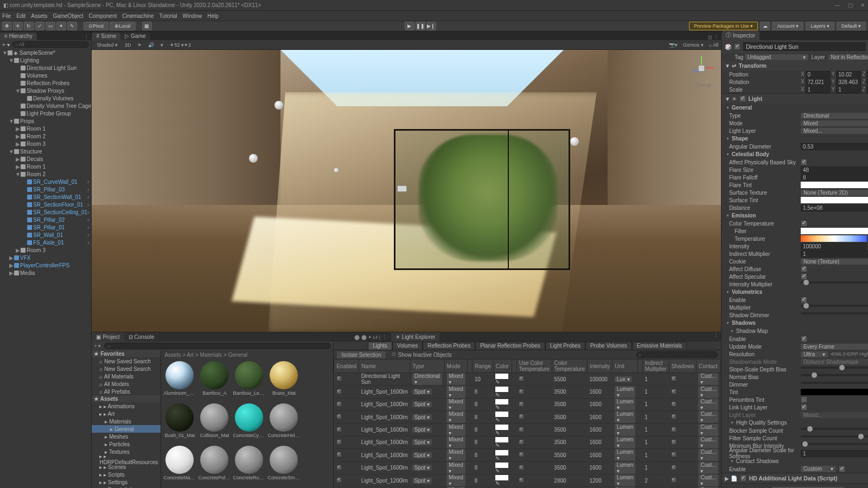 The image size is (868, 488). Describe the element at coordinates (795, 66) in the screenshot. I see `transform-component-header: ▼ ⇄ Transform⦿ ⋮` at that location.